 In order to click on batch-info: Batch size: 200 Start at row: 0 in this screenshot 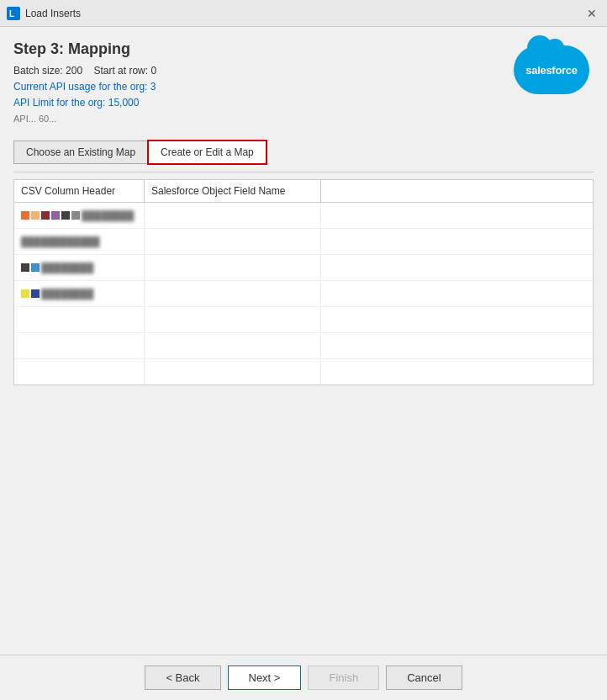, I will do `click(261, 71)`.